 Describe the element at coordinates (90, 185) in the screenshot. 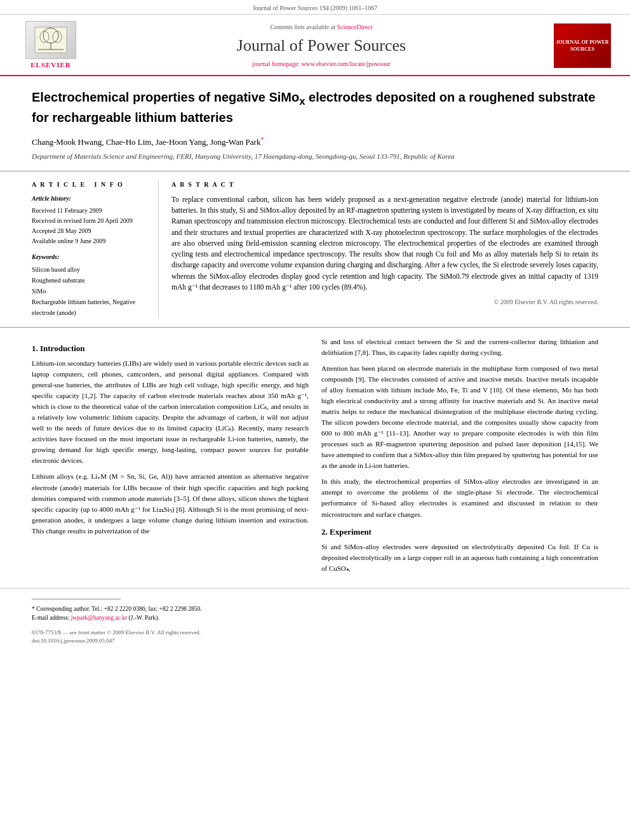

I see `article-info-header: A R T I C L E I N F O` at that location.